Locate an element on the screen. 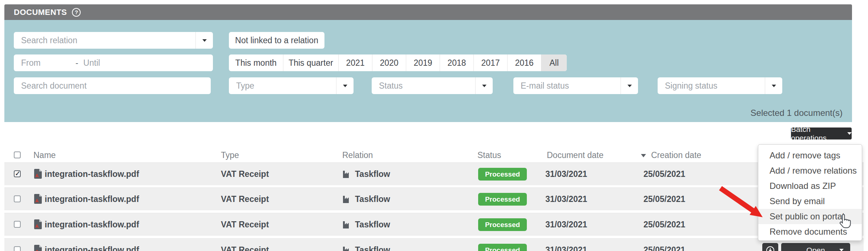 The width and height of the screenshot is (868, 251). status-placeholder: Status is located at coordinates (424, 86).